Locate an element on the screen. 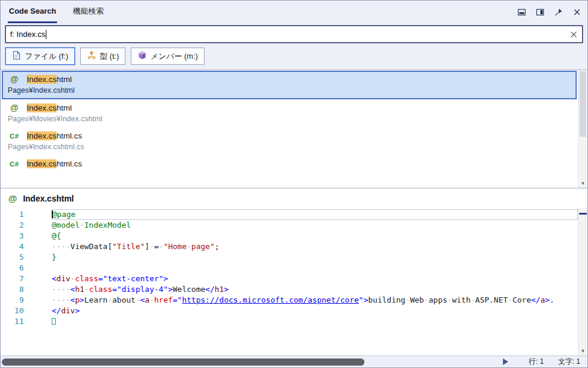 Image resolution: width=588 pixels, height=368 pixels. result-row: @Index.cshtmlPages¥Movies¥Index.cshtml is located at coordinates (289, 114).